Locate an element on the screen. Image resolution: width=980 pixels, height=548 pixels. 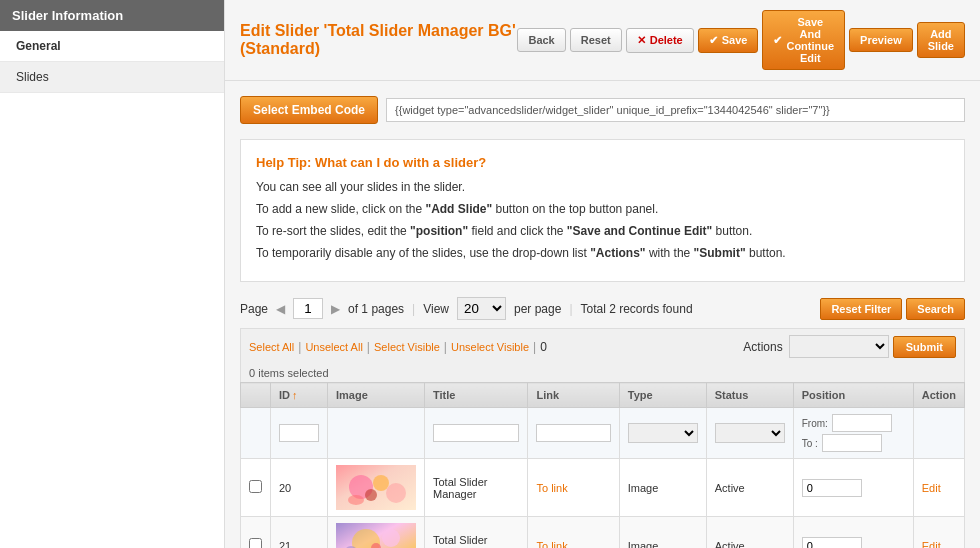
row1-link: To link is located at coordinates (574, 488).